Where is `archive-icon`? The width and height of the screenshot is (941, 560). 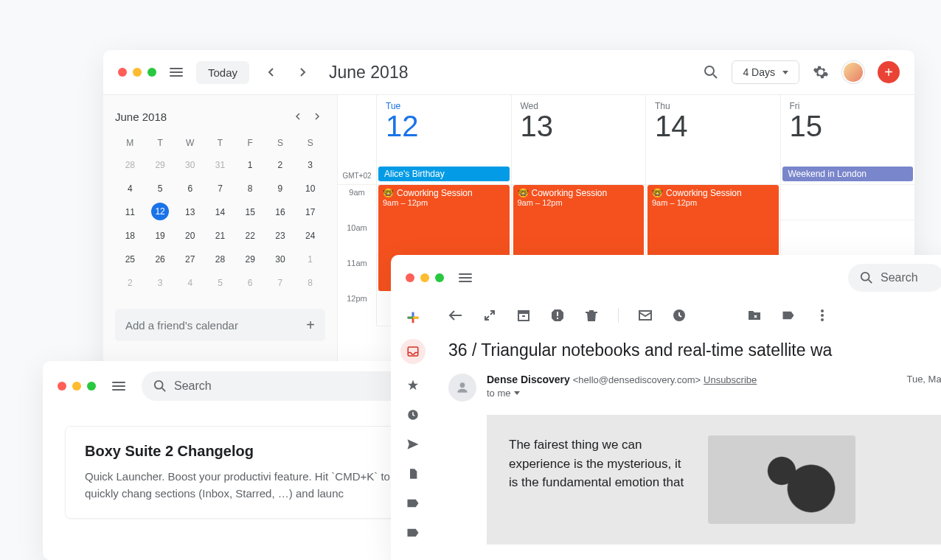 archive-icon is located at coordinates (524, 315).